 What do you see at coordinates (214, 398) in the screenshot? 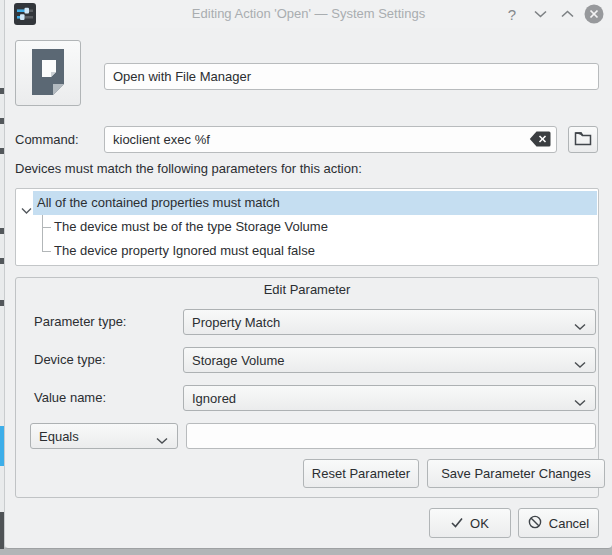
I see `selected-option: Ignored` at bounding box center [214, 398].